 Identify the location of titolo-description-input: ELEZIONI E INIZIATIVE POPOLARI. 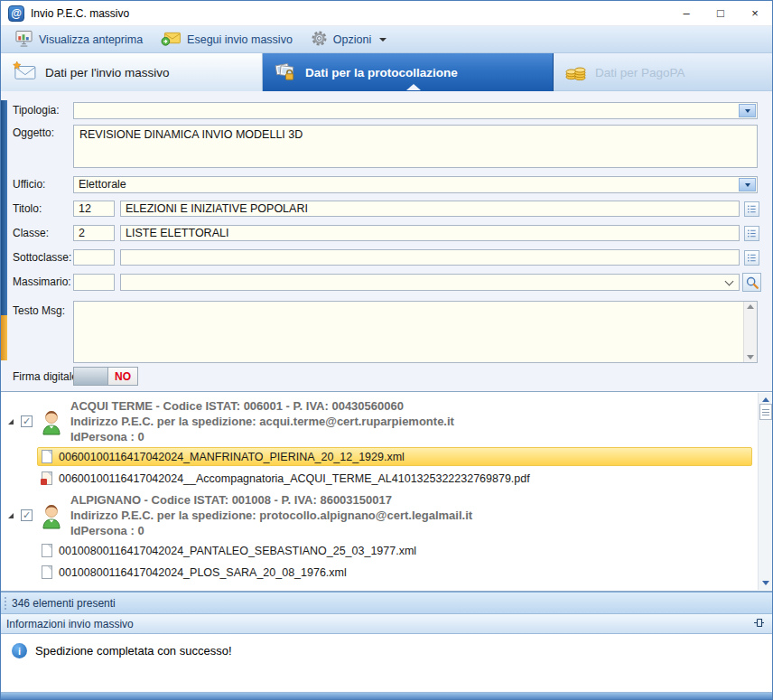
(430, 209).